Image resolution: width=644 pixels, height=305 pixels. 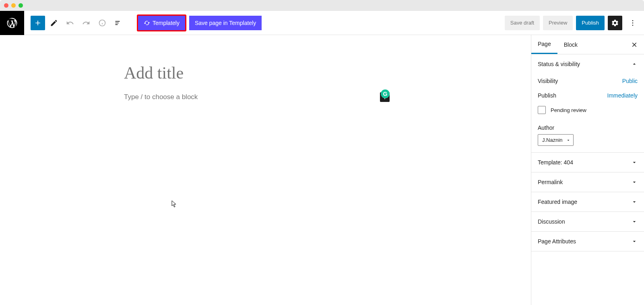 What do you see at coordinates (54, 23) in the screenshot?
I see `edit-mode-button` at bounding box center [54, 23].